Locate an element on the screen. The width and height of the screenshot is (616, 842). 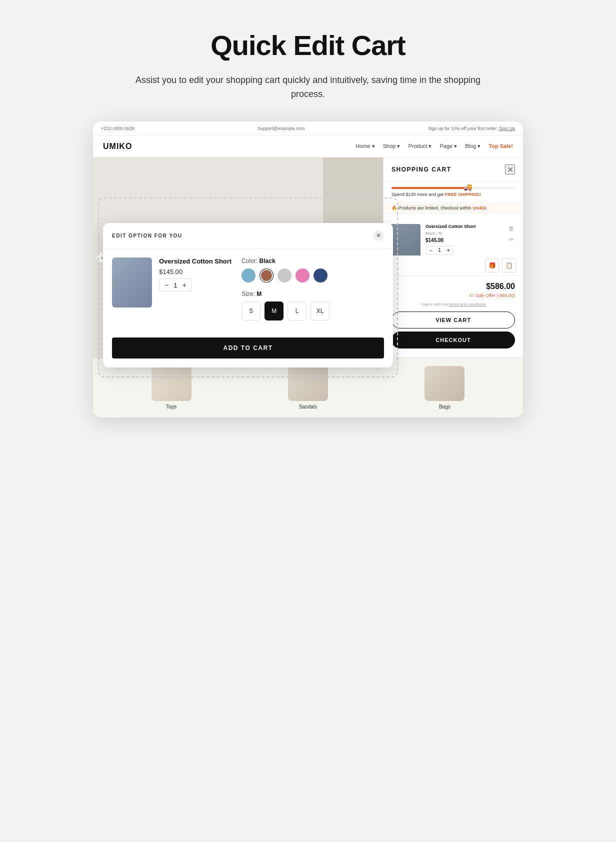
store-nav: UMIKO Home ▾ Shop ▾ Product ▾ Page ▾ Blo… is located at coordinates (308, 146).